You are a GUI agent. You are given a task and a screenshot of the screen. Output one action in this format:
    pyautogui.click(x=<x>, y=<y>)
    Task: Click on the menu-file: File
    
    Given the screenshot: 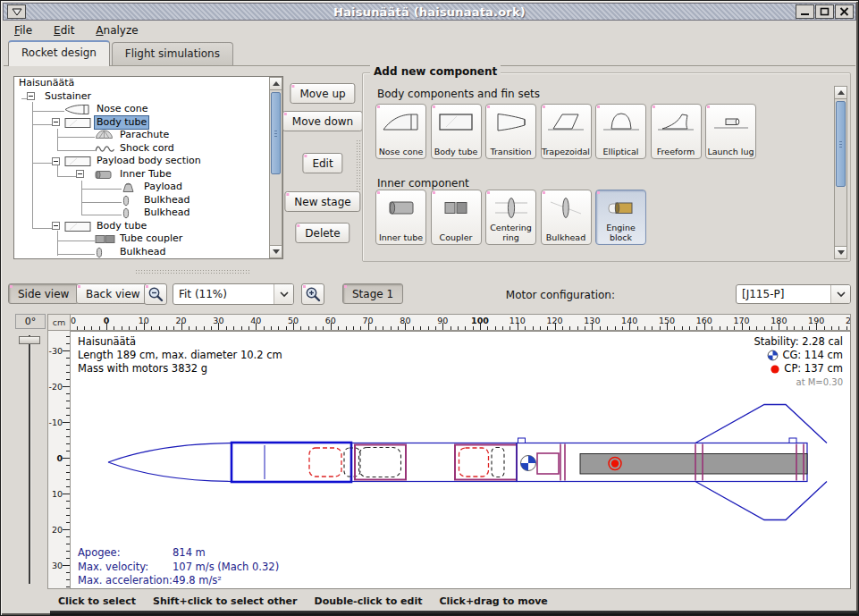 What is the action you would take?
    pyautogui.click(x=23, y=30)
    